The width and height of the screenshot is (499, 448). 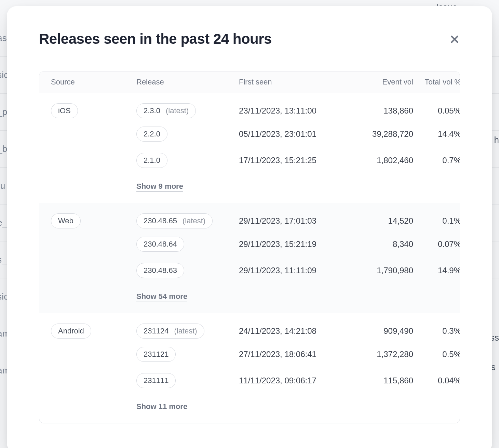 What do you see at coordinates (455, 40) in the screenshot?
I see `close-icon` at bounding box center [455, 40].